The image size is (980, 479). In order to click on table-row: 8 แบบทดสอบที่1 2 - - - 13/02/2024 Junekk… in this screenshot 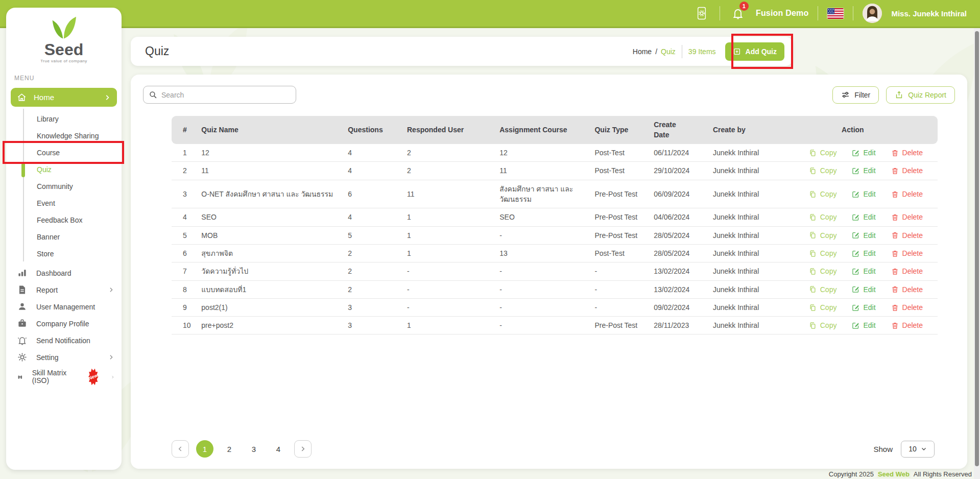, I will do `click(555, 289)`.